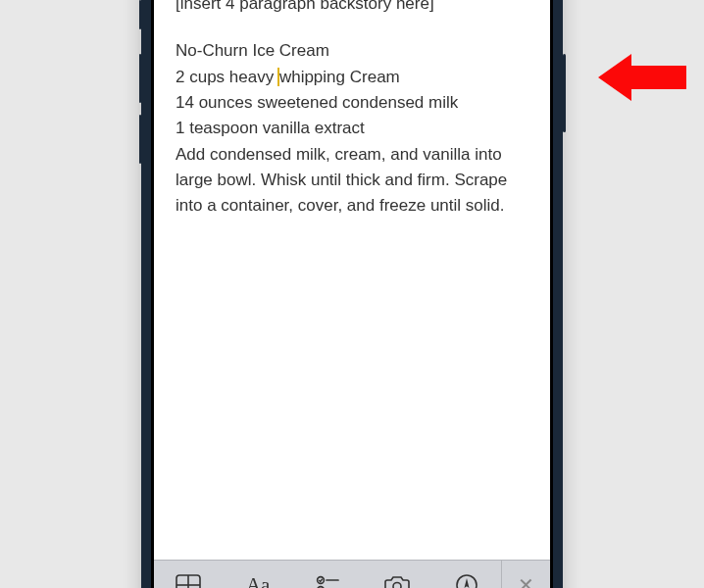 The image size is (704, 588). What do you see at coordinates (352, 103) in the screenshot?
I see `note-line-2: 14 ounces sweetened condensed milk` at bounding box center [352, 103].